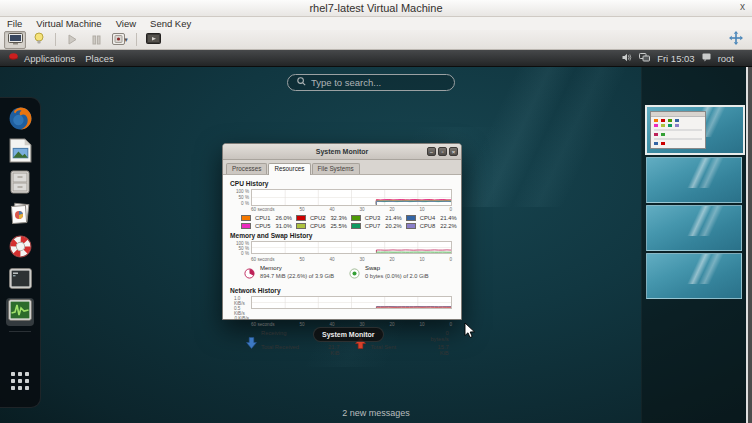 The image size is (752, 423). Describe the element at coordinates (432, 218) in the screenshot. I see `legend-cpu4: CPU421.4%` at that location.